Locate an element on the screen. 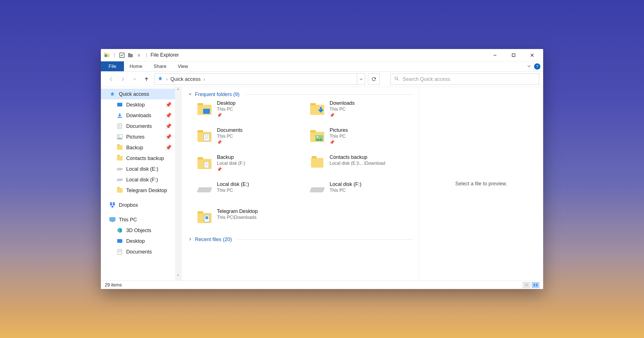 The height and width of the screenshot is (338, 644). tree-backup: Backup 📌 is located at coordinates (141, 148).